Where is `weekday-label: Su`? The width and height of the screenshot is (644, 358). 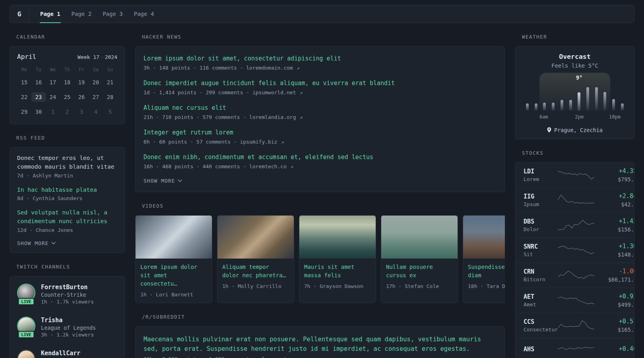
weekday-label: Su is located at coordinates (110, 70).